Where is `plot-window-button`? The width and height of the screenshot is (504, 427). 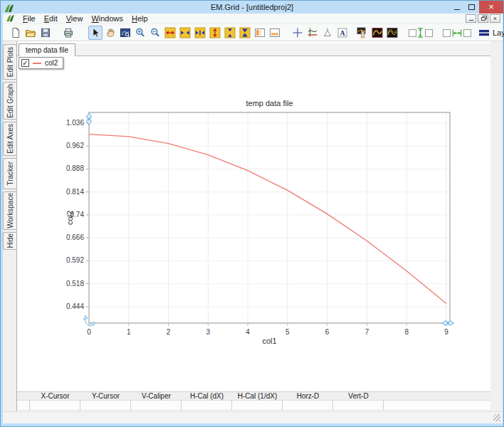 plot-window-button is located at coordinates (377, 33).